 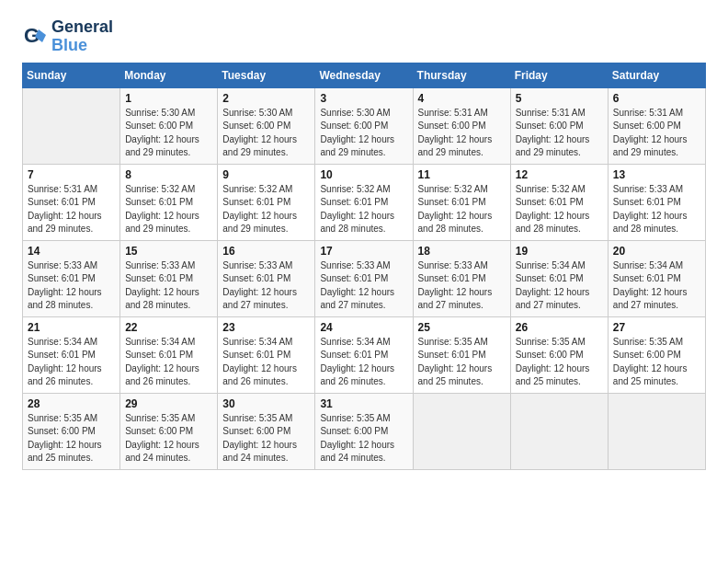 What do you see at coordinates (364, 175) in the screenshot?
I see `day-number: 10` at bounding box center [364, 175].